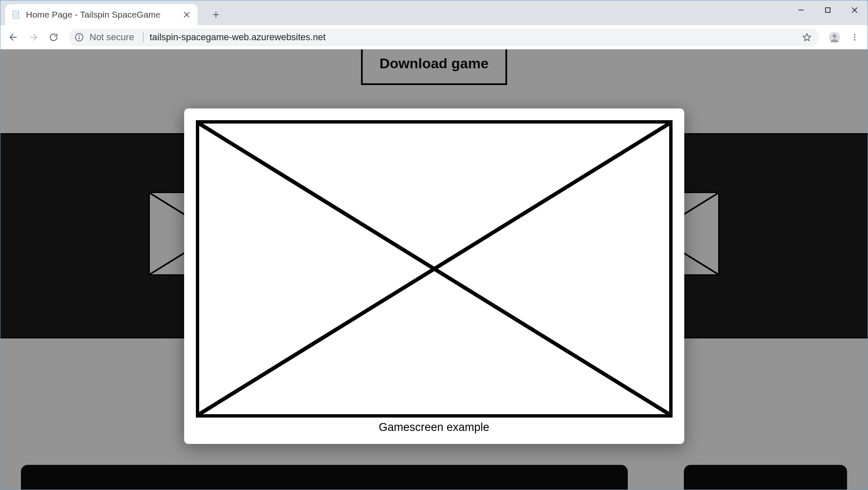 The width and height of the screenshot is (868, 490). I want to click on forward-button, so click(33, 37).